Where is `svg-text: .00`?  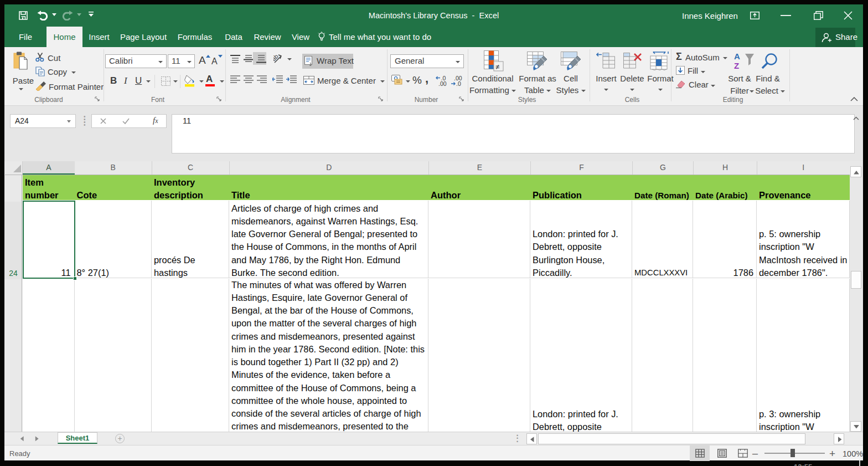 svg-text: .00 is located at coordinates (443, 83).